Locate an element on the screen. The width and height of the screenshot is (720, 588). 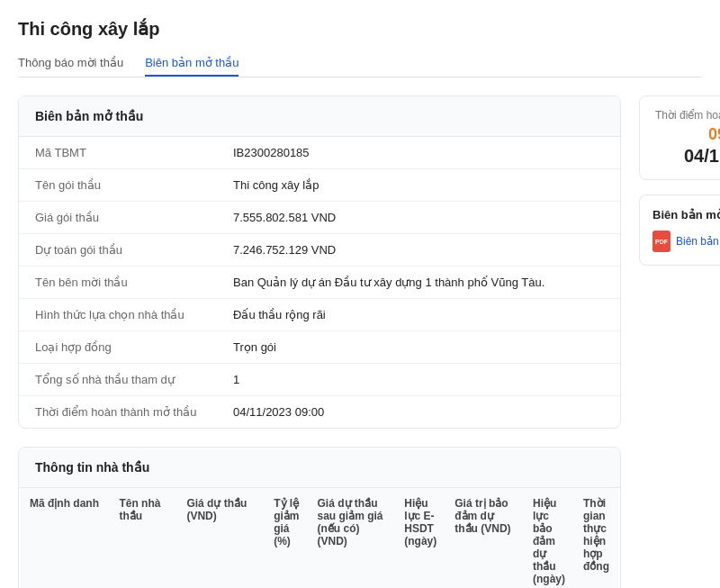
date-card-time: 09:00 is located at coordinates (686, 135).